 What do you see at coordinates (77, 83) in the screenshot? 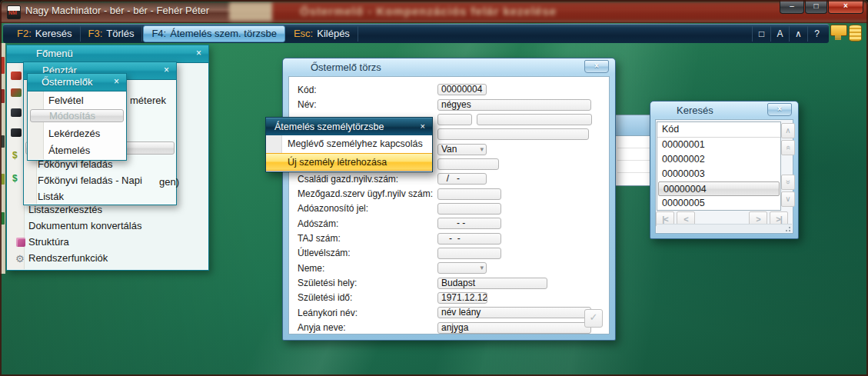
I see `ostermelok-header: Őstermelők ×` at bounding box center [77, 83].